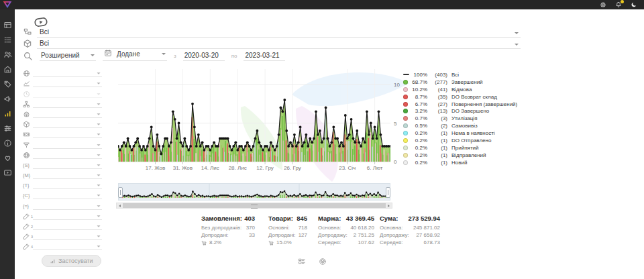 Image resolution: width=644 pixels, height=279 pixels. Describe the element at coordinates (460, 105) in the screenshot. I see `legend-item: 6.7%(27)Повернення (завершений)` at that location.